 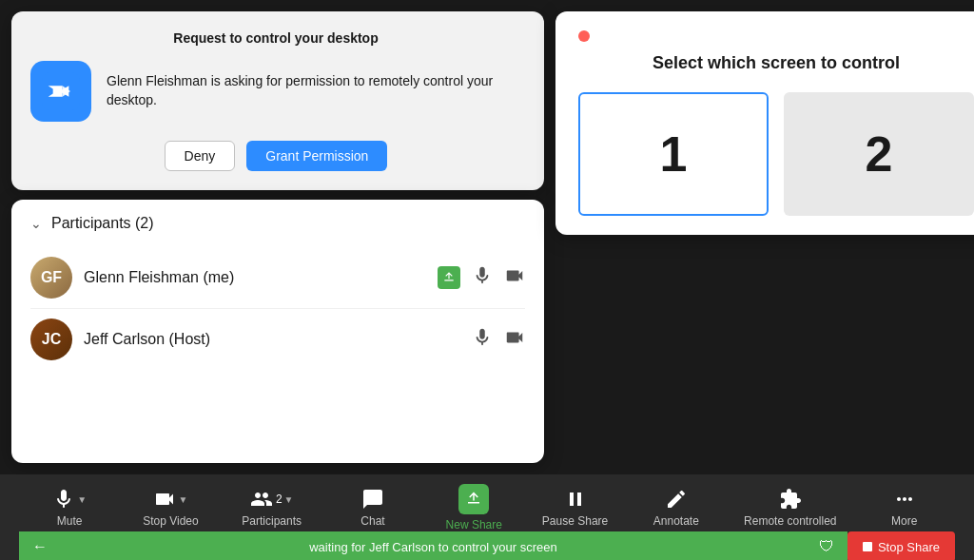 I want to click on more-label: More, so click(x=904, y=521).